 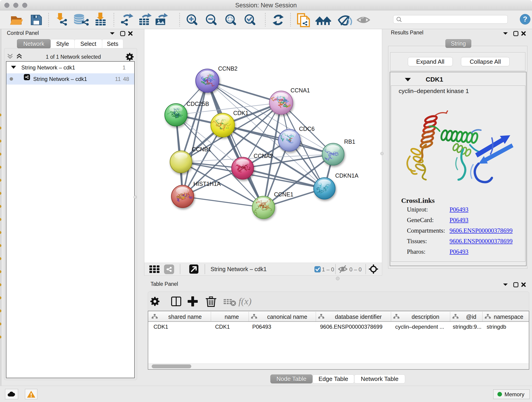 What do you see at coordinates (198, 104) in the screenshot?
I see `svg-text: CDC25B` at bounding box center [198, 104].